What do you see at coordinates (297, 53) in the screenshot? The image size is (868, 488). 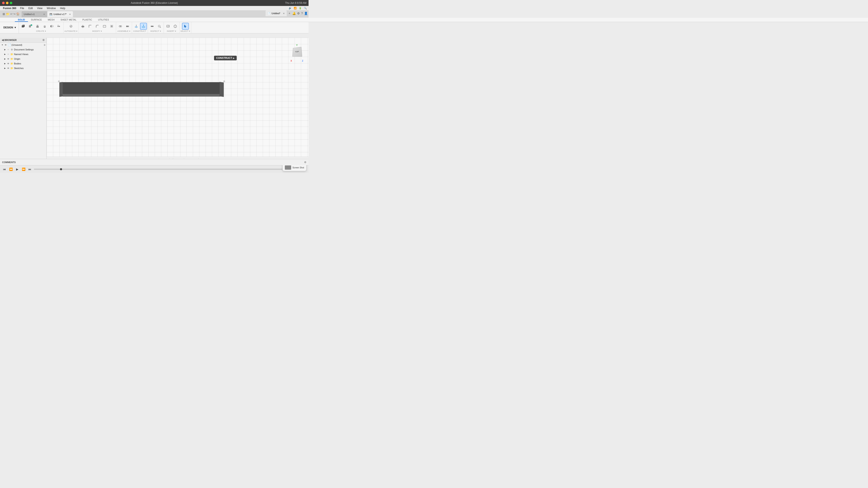 I see `view-cube: Y TOP X Z` at bounding box center [297, 53].